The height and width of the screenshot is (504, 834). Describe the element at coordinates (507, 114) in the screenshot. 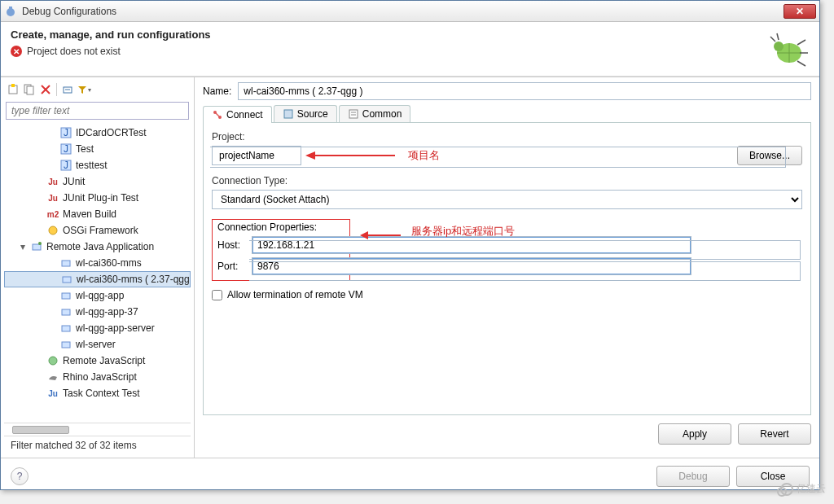

I see `tab-strip: Connect Source Common` at that location.